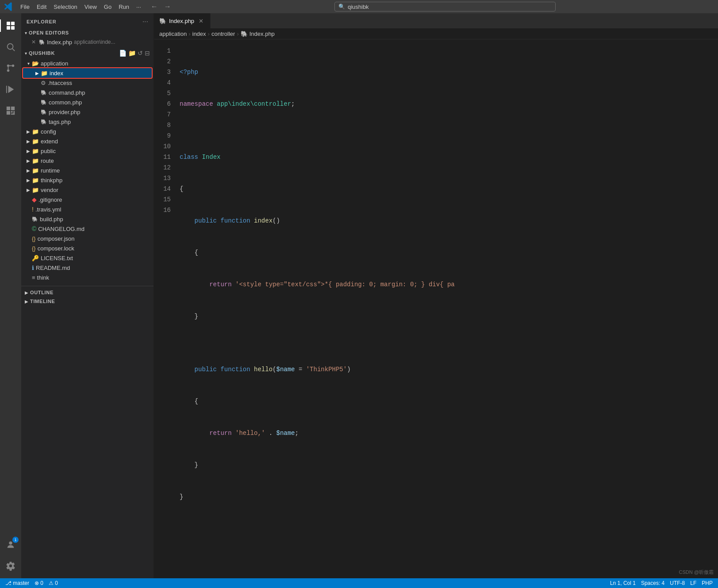  What do you see at coordinates (35, 219) in the screenshot?
I see `php-icon-build: 🐘` at bounding box center [35, 219].